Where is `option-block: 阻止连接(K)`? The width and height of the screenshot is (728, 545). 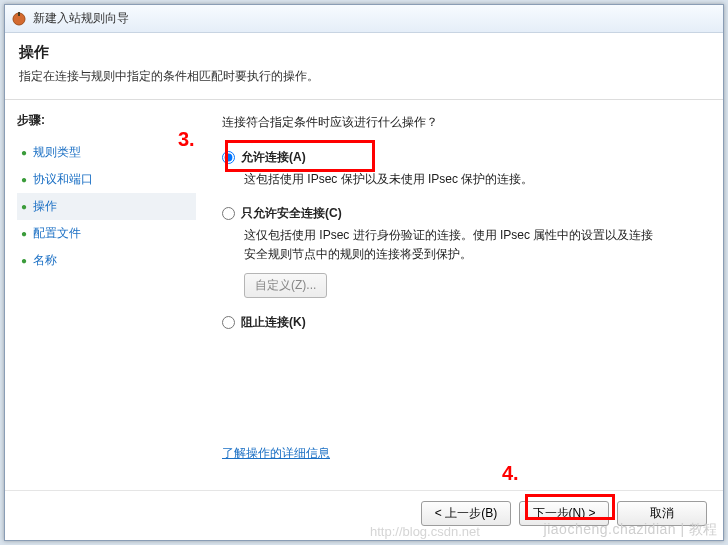
option-block: 阻止连接(K) is located at coordinates (462, 322).